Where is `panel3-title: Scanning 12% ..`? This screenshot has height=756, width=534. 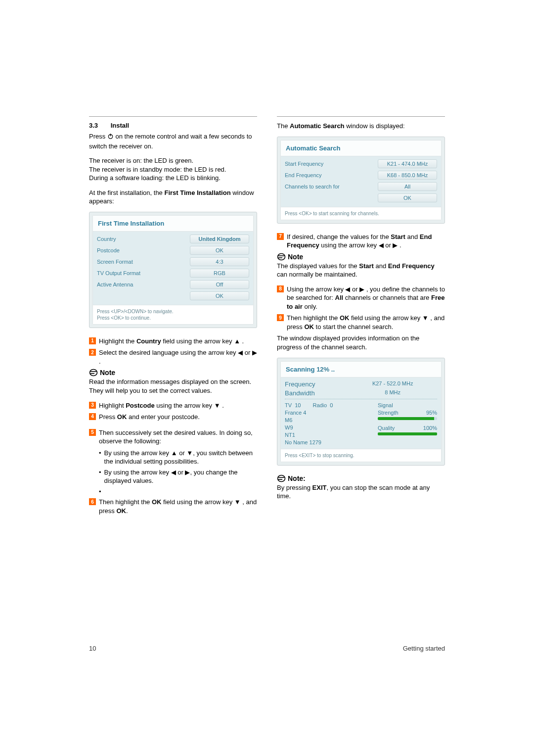 panel3-title: Scanning 12% .. is located at coordinates (361, 370).